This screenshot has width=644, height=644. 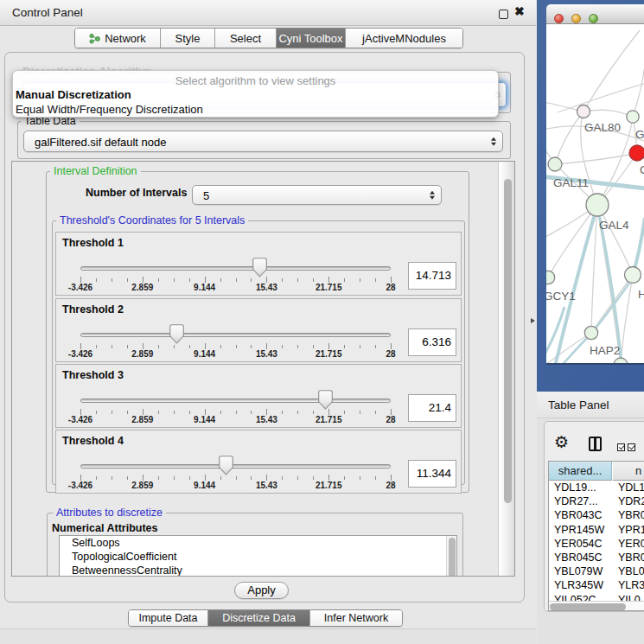 What do you see at coordinates (404, 38) in the screenshot?
I see `tab-jactivemnodules: jActiveMNodules` at bounding box center [404, 38].